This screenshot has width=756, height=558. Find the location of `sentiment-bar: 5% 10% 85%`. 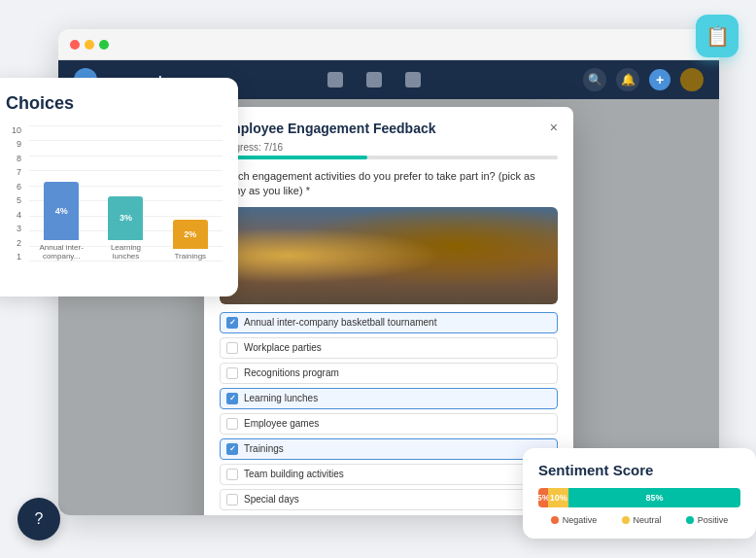

sentiment-bar: 5% 10% 85% is located at coordinates (639, 498).